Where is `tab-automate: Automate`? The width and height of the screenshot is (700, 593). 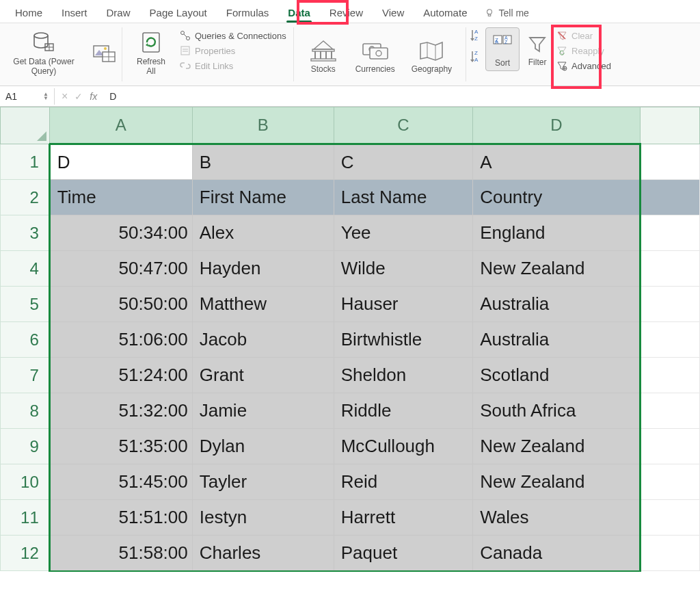 tab-automate: Automate is located at coordinates (445, 12).